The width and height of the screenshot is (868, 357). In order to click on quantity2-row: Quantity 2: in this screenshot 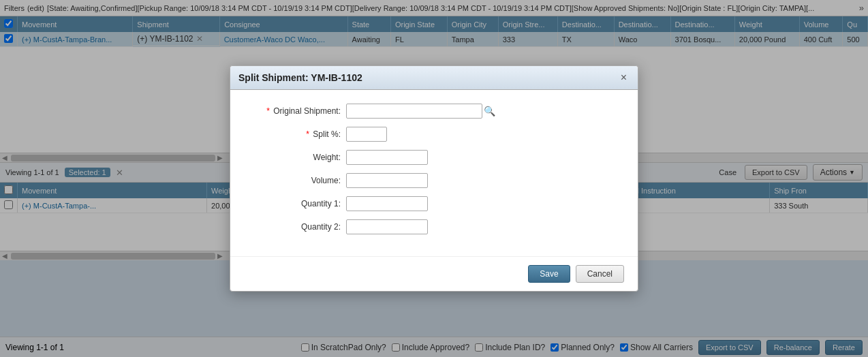, I will do `click(434, 227)`.